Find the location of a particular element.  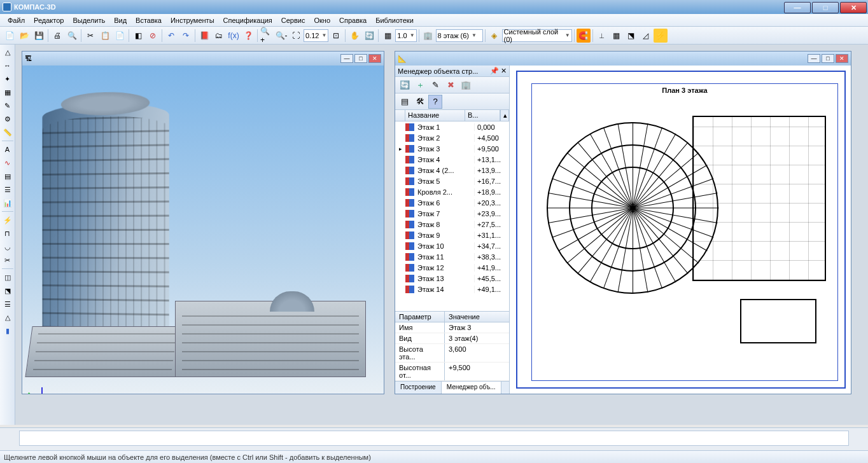

variables-button: f(x) is located at coordinates (234, 36).